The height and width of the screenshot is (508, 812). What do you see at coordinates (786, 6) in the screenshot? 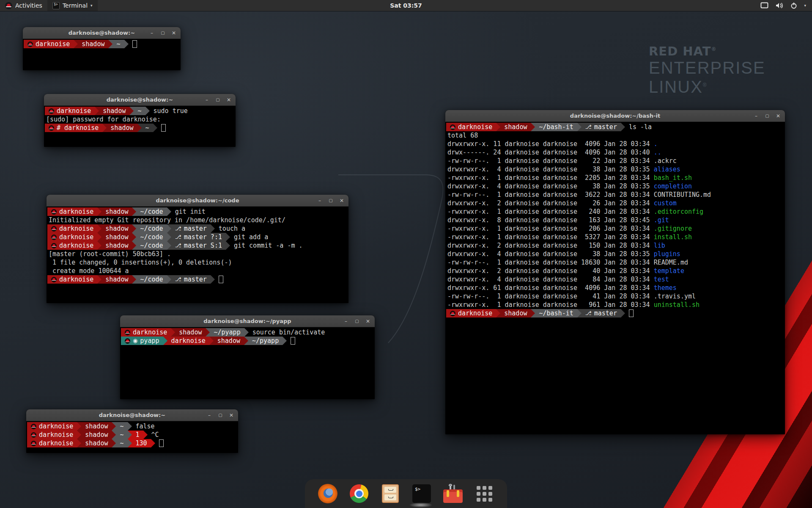
I see `system-status-area: ▾` at bounding box center [786, 6].